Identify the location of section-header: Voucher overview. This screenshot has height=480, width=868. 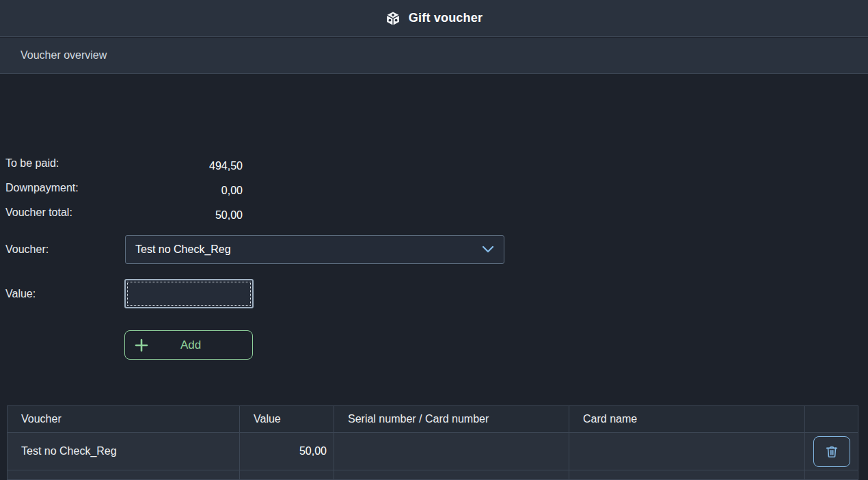
(434, 56).